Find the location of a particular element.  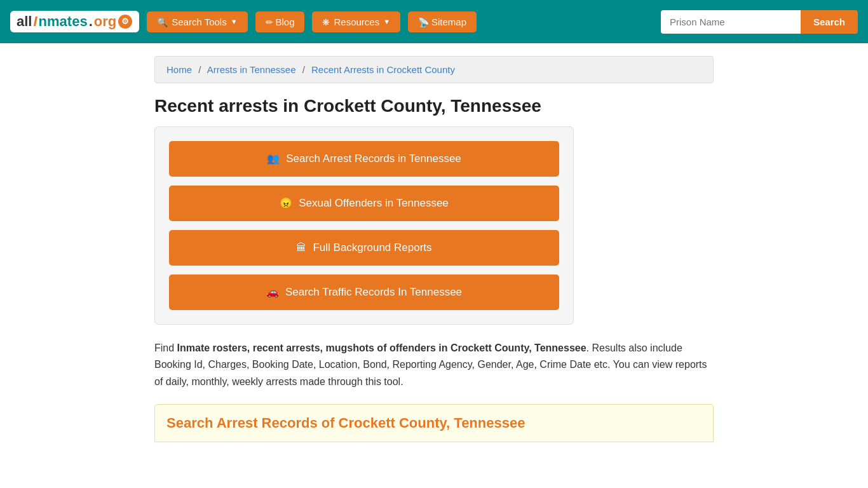

prison-search-input is located at coordinates (731, 22).